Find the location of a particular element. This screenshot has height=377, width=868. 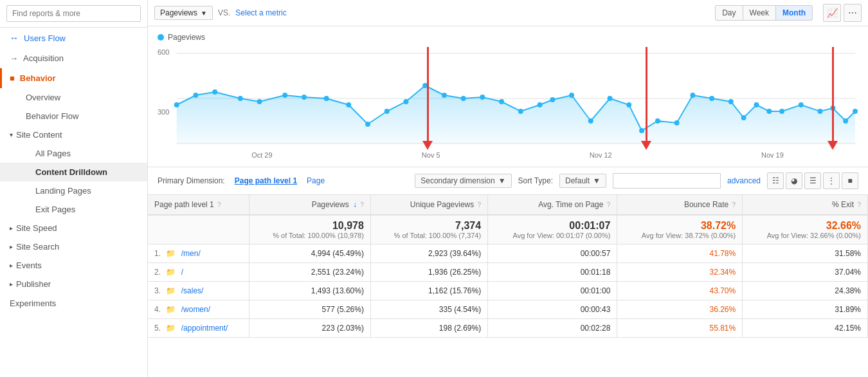

dim-page-link: Page is located at coordinates (316, 181).